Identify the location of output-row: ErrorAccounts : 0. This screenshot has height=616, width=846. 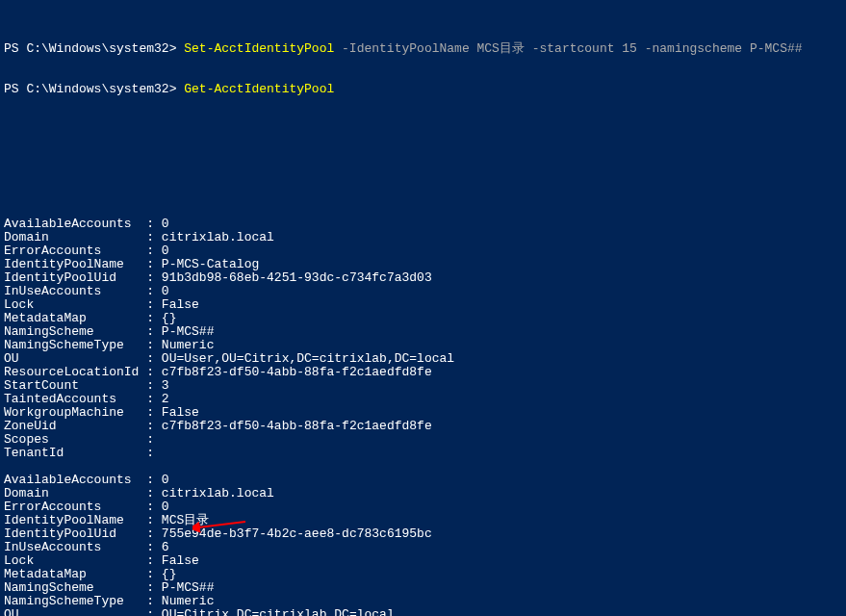
(423, 507).